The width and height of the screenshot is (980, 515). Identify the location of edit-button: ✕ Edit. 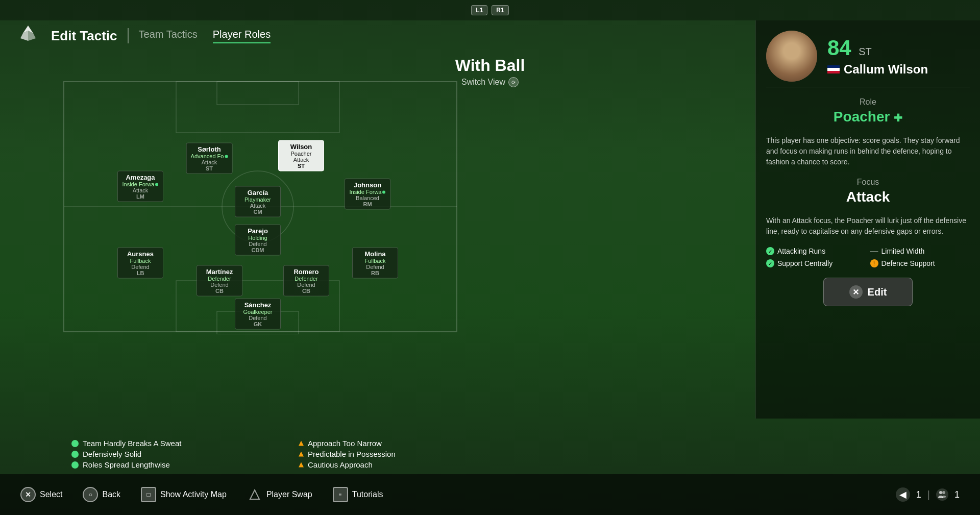
(868, 292).